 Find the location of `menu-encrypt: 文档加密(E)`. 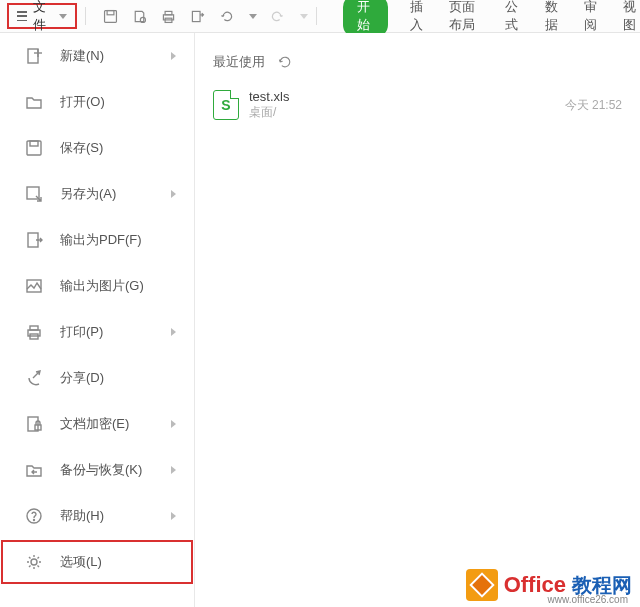

menu-encrypt: 文档加密(E) is located at coordinates (97, 424).